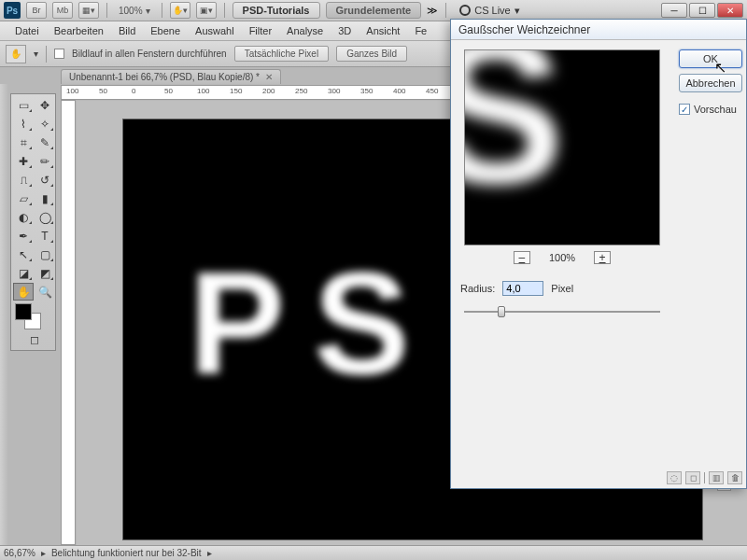 Image resolution: width=747 pixels, height=560 pixels. Describe the element at coordinates (23, 291) in the screenshot. I see `hand-tool: ✋` at that location.